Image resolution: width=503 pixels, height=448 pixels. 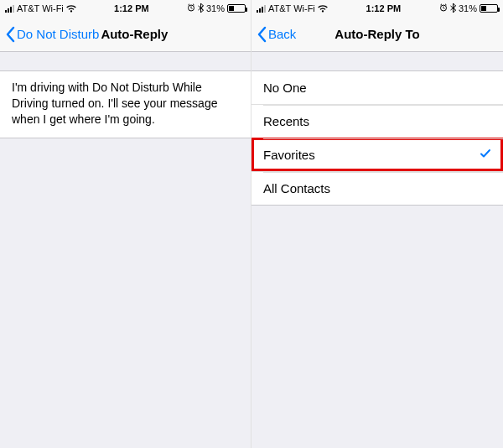 I want to click on option-favorites: Favorites, so click(x=377, y=154).